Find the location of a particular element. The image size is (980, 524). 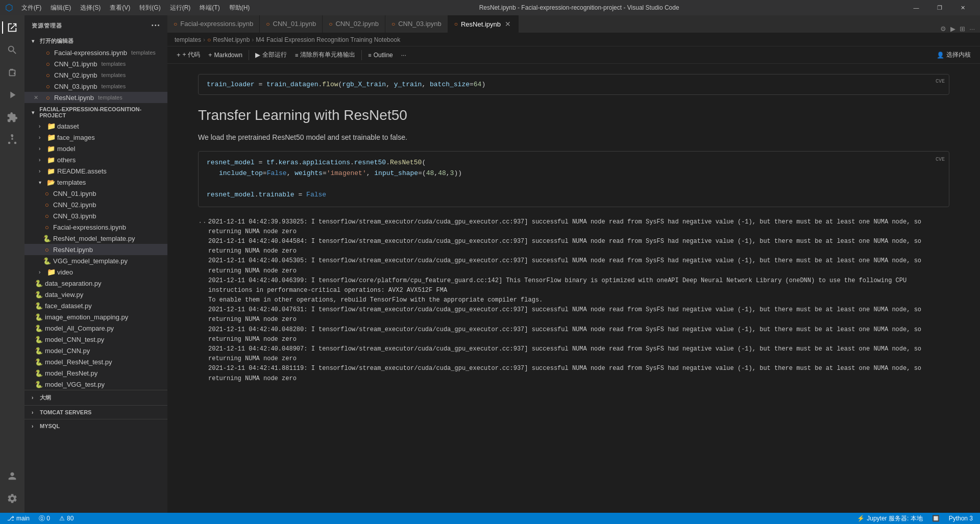

code-block-resnet: resnet_model = tf.keras.applications.res… is located at coordinates (574, 179).